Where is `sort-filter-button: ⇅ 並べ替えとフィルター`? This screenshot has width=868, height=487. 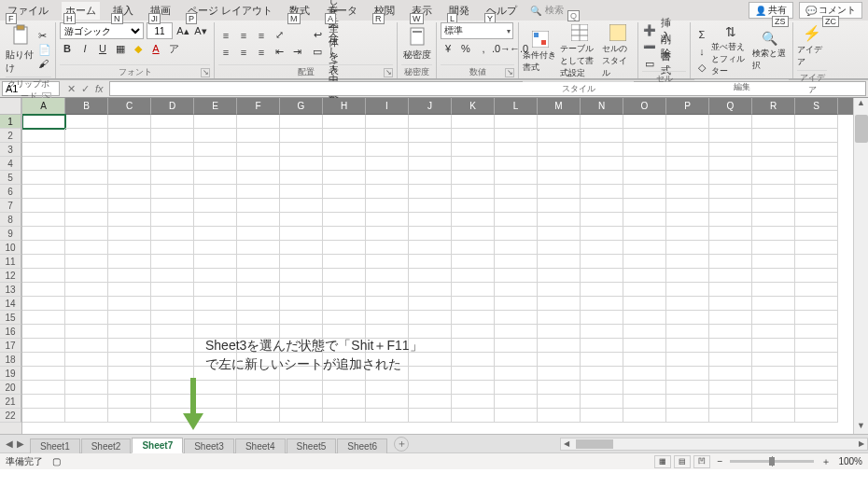 sort-filter-button: ⇅ 並べ替えとフィルター is located at coordinates (731, 50).